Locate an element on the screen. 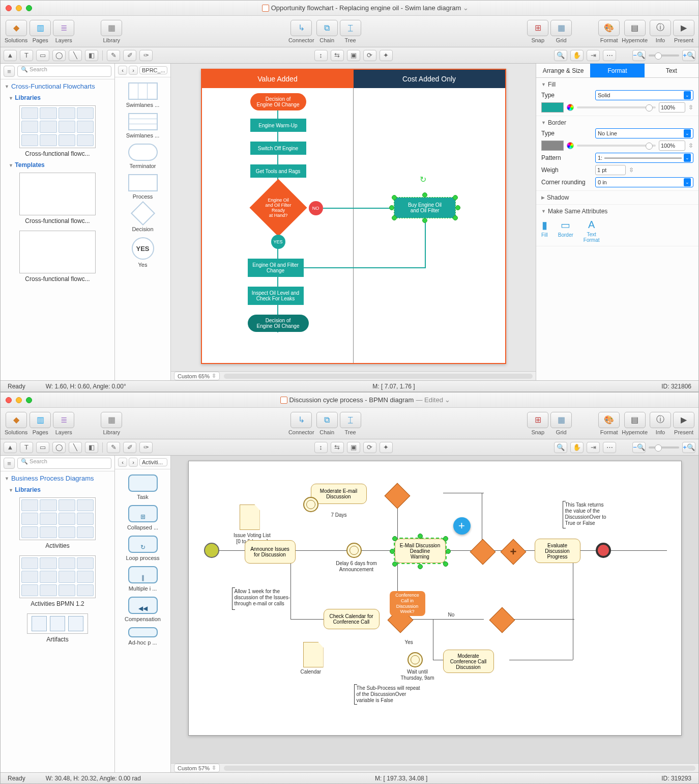 This screenshot has height=784, width=699. bpmn-parallel-gateway is located at coordinates (513, 552).